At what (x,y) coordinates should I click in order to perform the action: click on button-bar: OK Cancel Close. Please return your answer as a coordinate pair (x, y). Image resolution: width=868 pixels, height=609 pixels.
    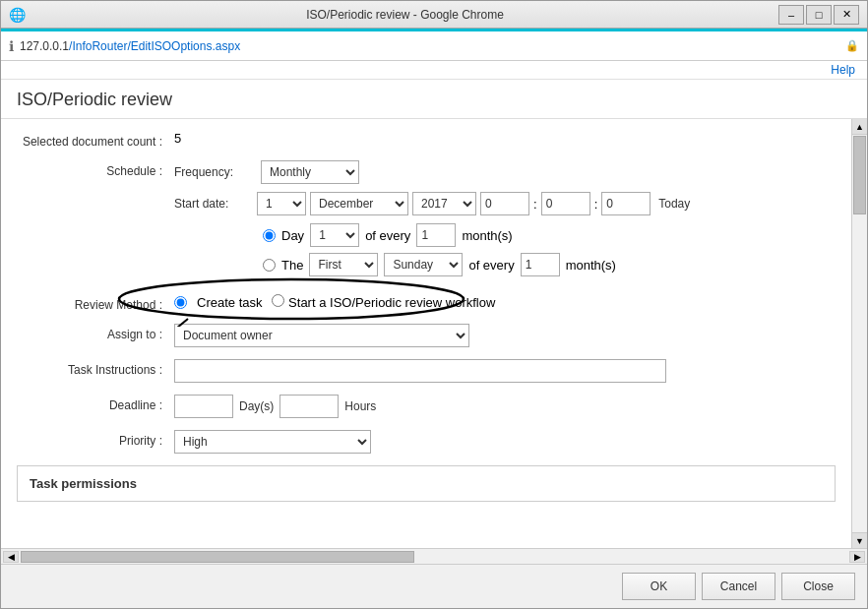
    Looking at the image, I should click on (434, 586).